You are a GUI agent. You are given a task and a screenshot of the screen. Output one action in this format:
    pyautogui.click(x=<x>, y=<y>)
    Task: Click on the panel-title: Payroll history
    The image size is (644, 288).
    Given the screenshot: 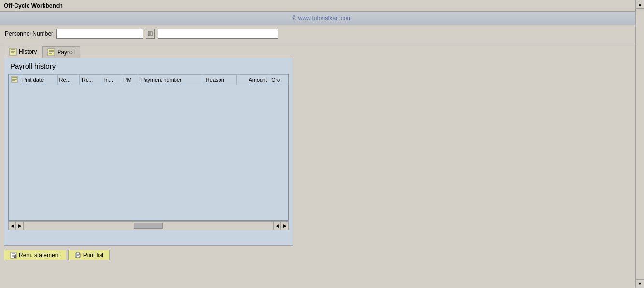 What is the action you would take?
    pyautogui.click(x=148, y=66)
    